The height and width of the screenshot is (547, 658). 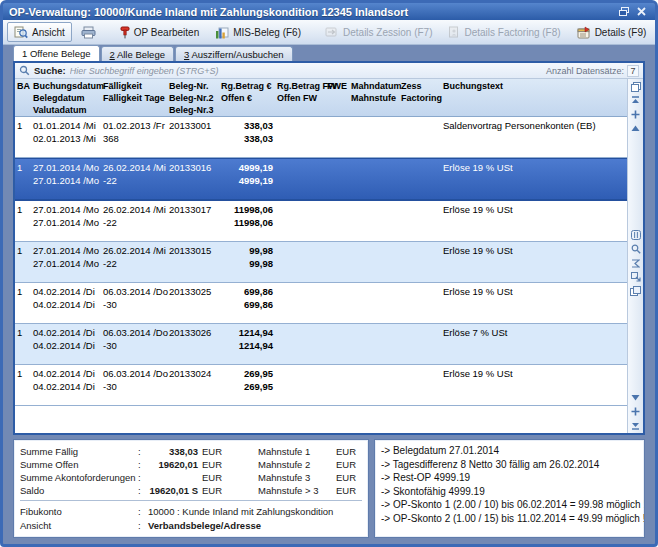 What do you see at coordinates (635, 256) in the screenshot?
I see `grid-side-toolbar` at bounding box center [635, 256].